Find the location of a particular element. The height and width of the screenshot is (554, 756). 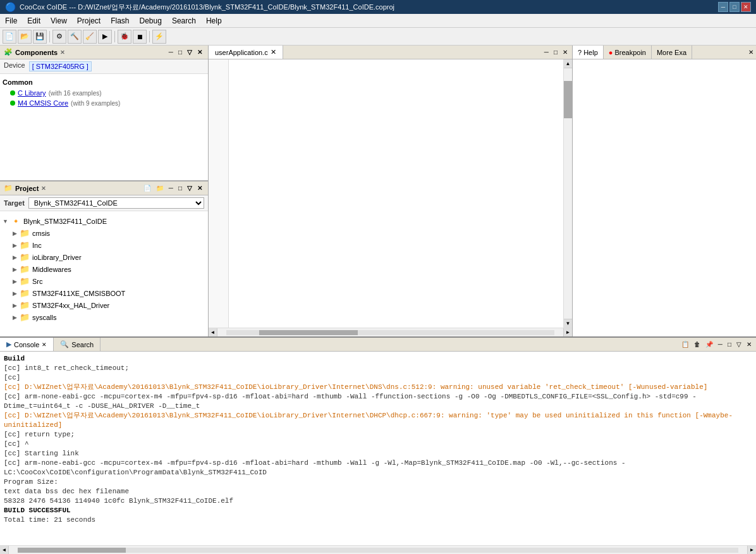

toolbar-clean: 🧹 is located at coordinates (90, 37).